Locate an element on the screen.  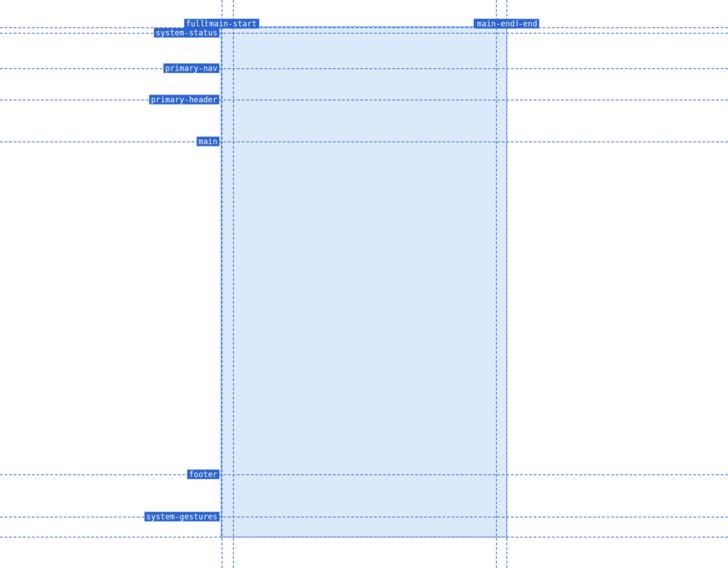
guide-fullbleed-start is located at coordinates (222, 284).